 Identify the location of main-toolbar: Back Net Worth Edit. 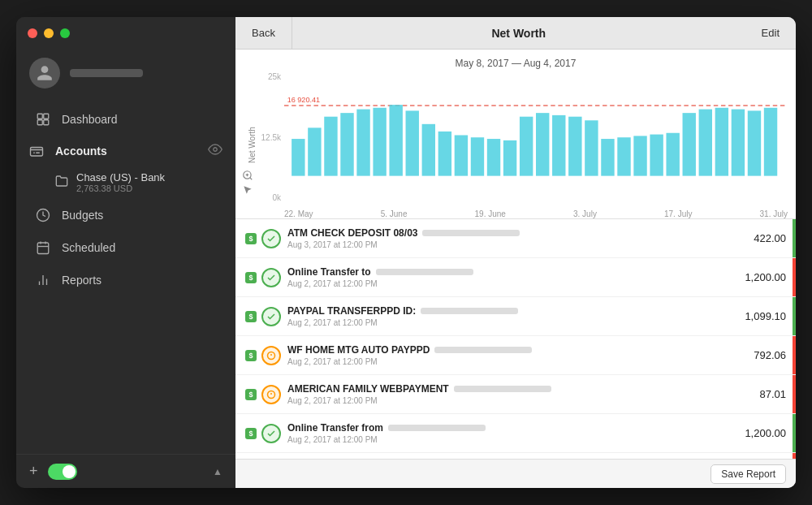
(516, 33).